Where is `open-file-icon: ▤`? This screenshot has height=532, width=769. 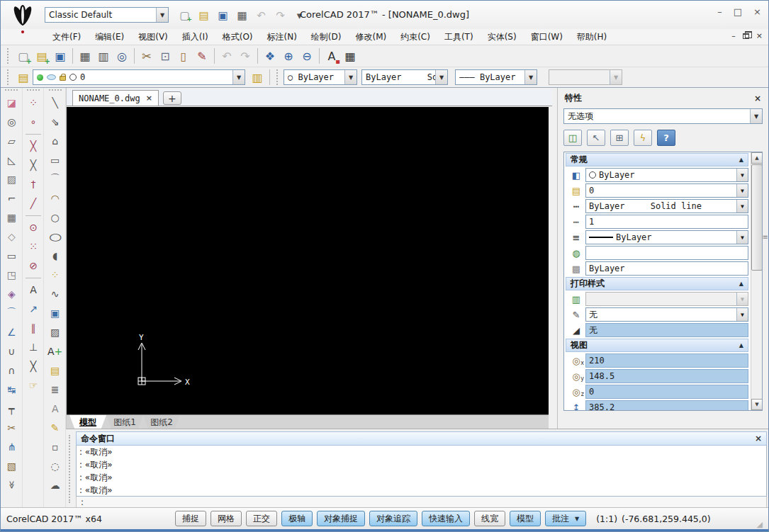
open-file-icon: ▤ is located at coordinates (204, 16).